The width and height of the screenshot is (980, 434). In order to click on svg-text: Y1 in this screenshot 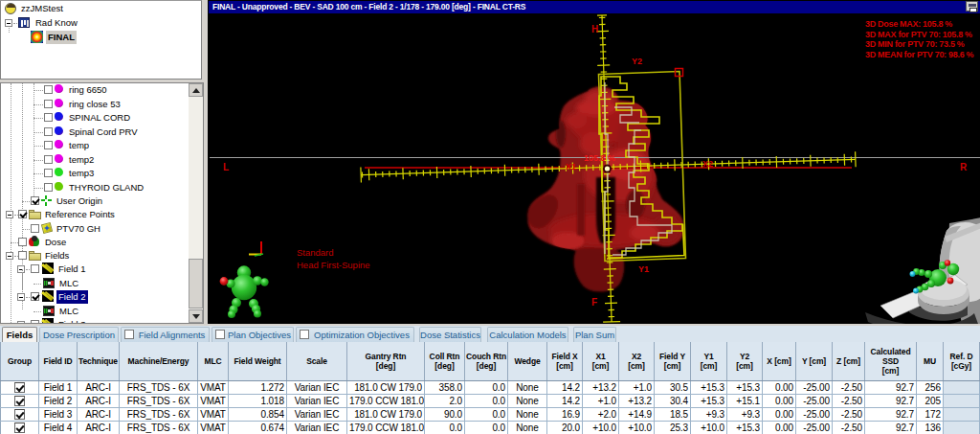, I will do `click(643, 269)`.